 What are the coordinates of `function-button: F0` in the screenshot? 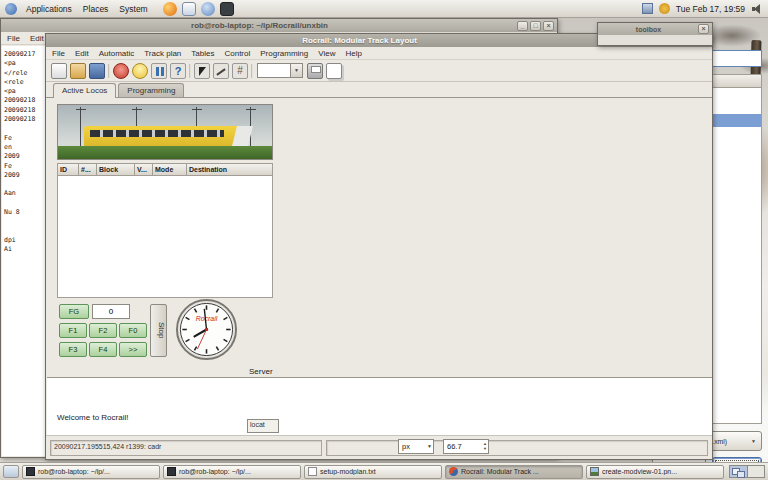 It's located at (133, 330).